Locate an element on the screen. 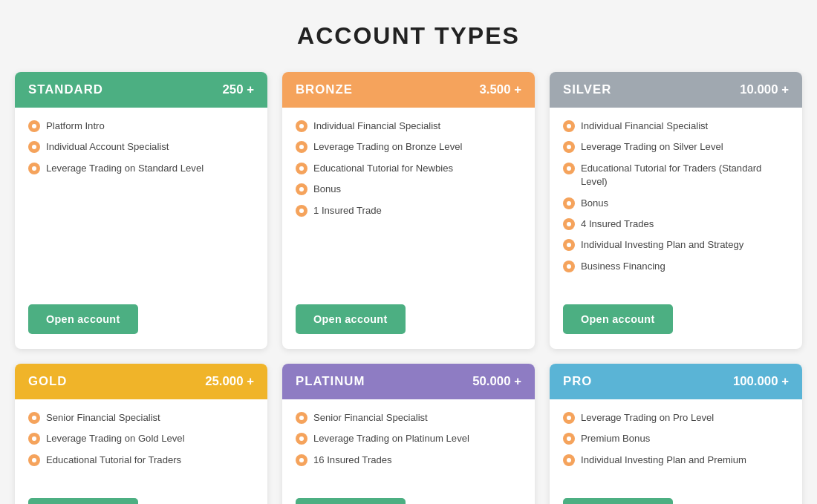 The height and width of the screenshot is (504, 817). list-item: 1 Insured Trade is located at coordinates (408, 211).